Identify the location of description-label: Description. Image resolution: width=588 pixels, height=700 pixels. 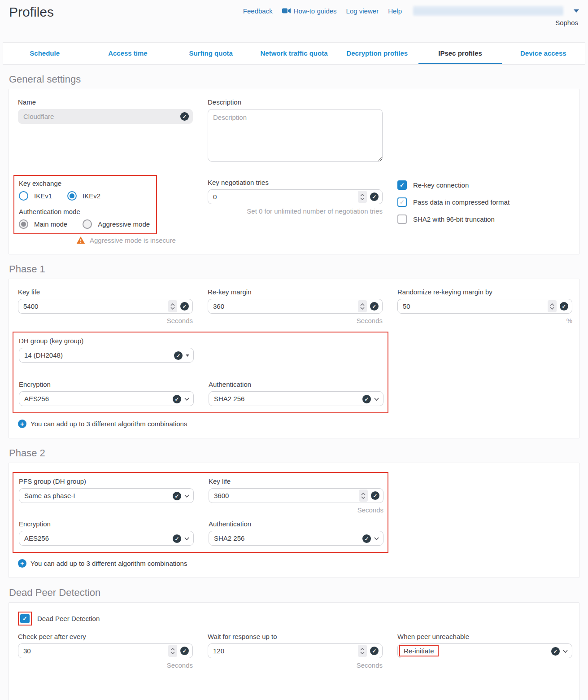
(295, 102).